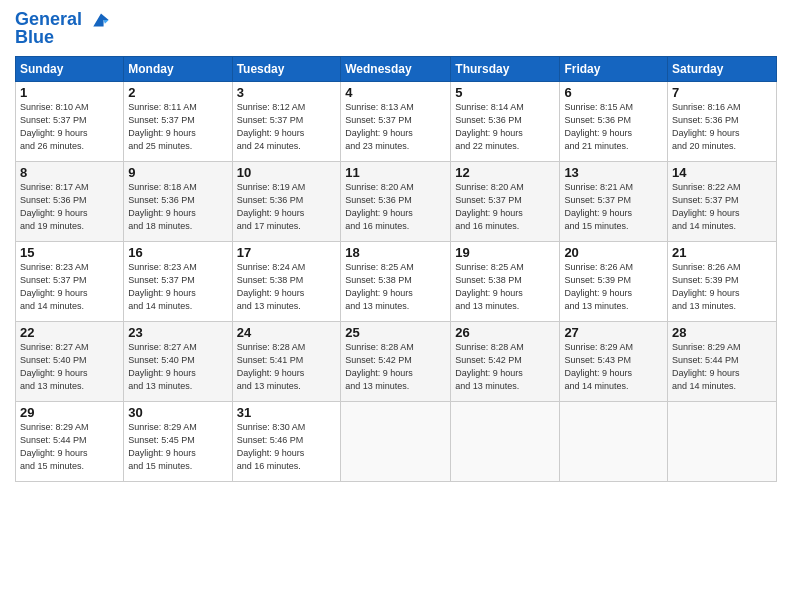 The image size is (792, 612). I want to click on calendar-cell: 18 Sunrise: 8:25 AMSunset: 5:38 PMDaylig…, so click(396, 281).